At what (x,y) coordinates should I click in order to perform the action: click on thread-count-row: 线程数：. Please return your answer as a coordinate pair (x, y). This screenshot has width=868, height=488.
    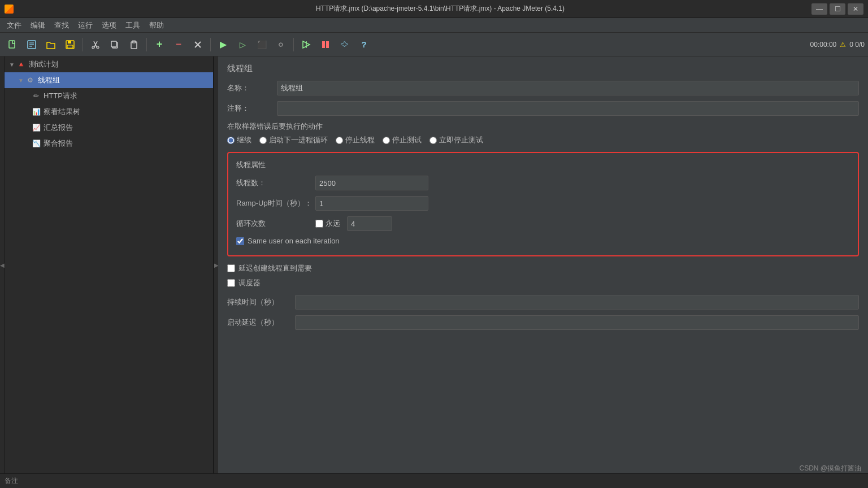
    Looking at the image, I should click on (543, 183).